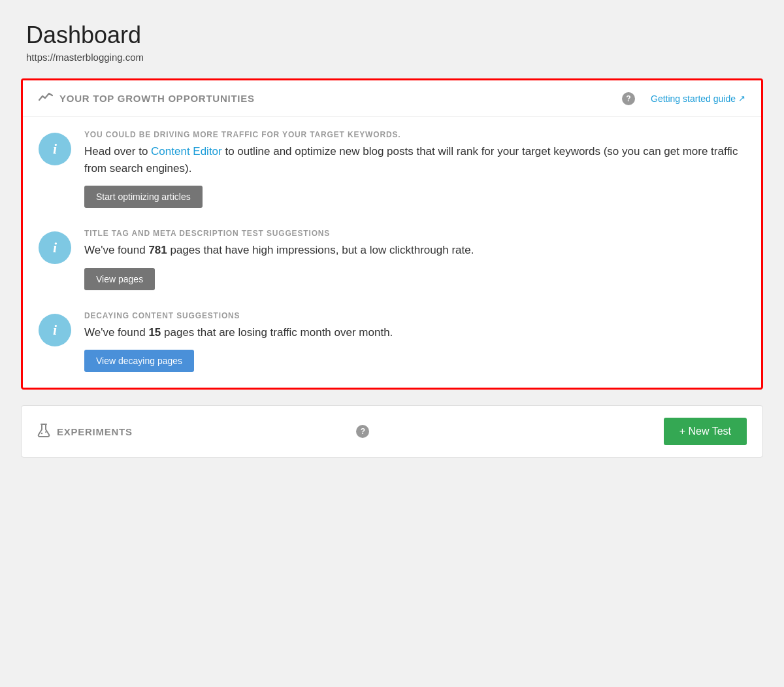 Image resolution: width=784 pixels, height=687 pixels. Describe the element at coordinates (55, 330) in the screenshot. I see `info-icon-3: i` at that location.